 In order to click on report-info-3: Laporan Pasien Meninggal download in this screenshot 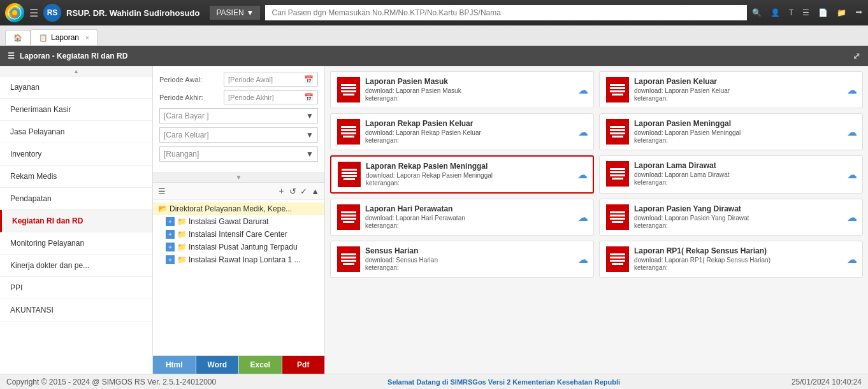, I will do `click(745, 131)`.